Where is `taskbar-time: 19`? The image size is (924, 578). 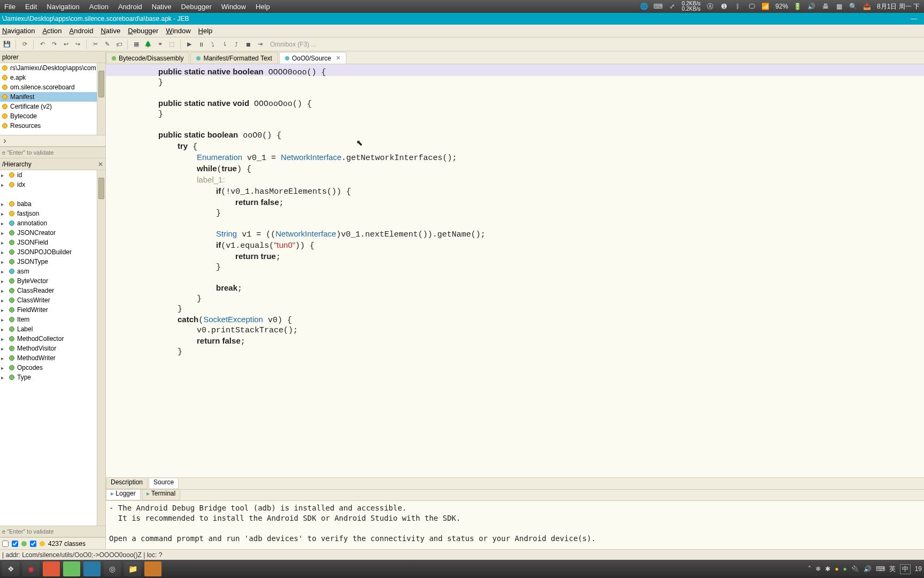
taskbar-time: 19 is located at coordinates (919, 569).